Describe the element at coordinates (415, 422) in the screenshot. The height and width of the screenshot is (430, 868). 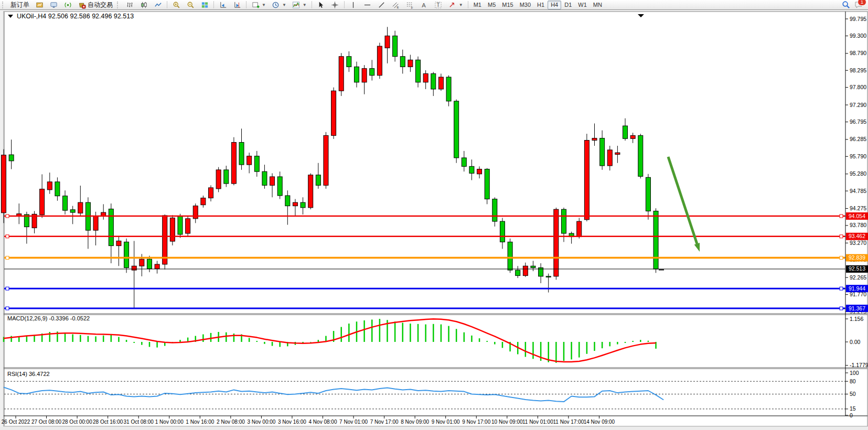
I see `svg-text: 8 Nov 09:00` at that location.